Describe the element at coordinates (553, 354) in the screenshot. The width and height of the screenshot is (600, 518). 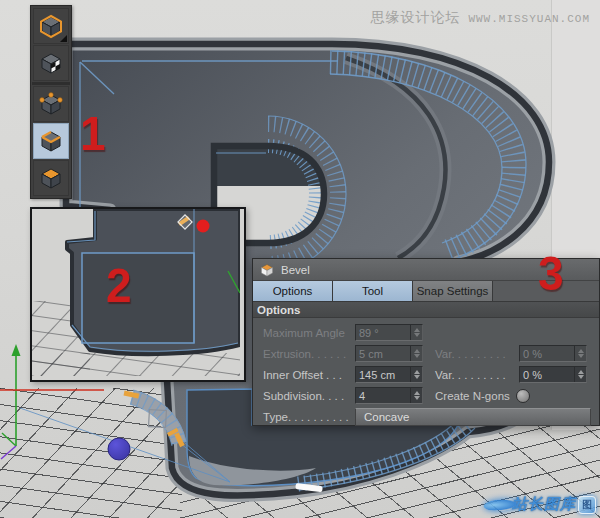
I see `extrusion-var-field: 0 %` at that location.